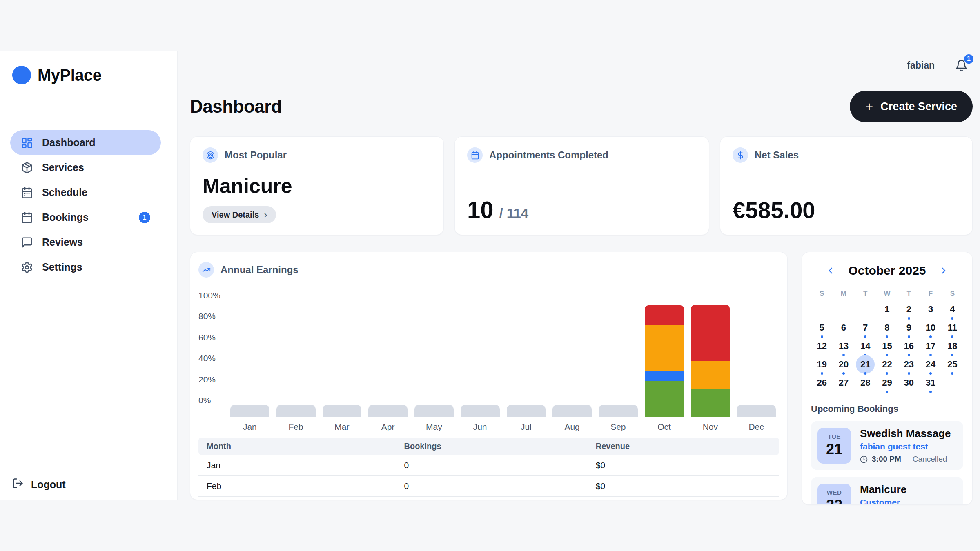  I want to click on sidebar-item-dashboard: Dashboard, so click(86, 143).